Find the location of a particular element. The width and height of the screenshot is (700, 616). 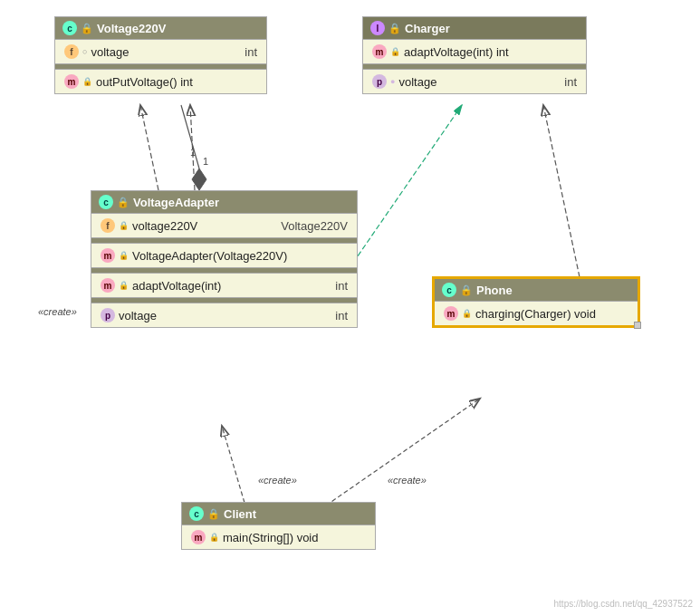

method-name: outPutVoltage() int is located at coordinates (177, 82).